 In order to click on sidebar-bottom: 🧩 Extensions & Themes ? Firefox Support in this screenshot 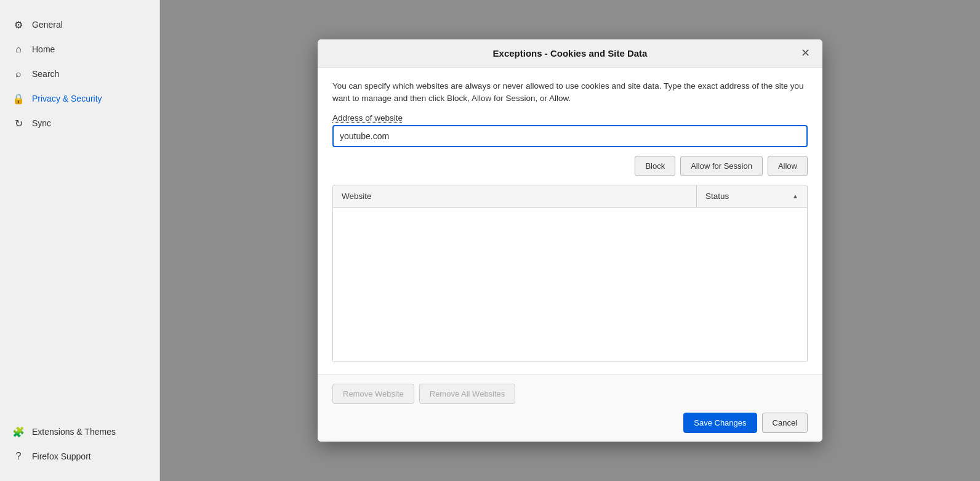, I will do `click(80, 444)`.